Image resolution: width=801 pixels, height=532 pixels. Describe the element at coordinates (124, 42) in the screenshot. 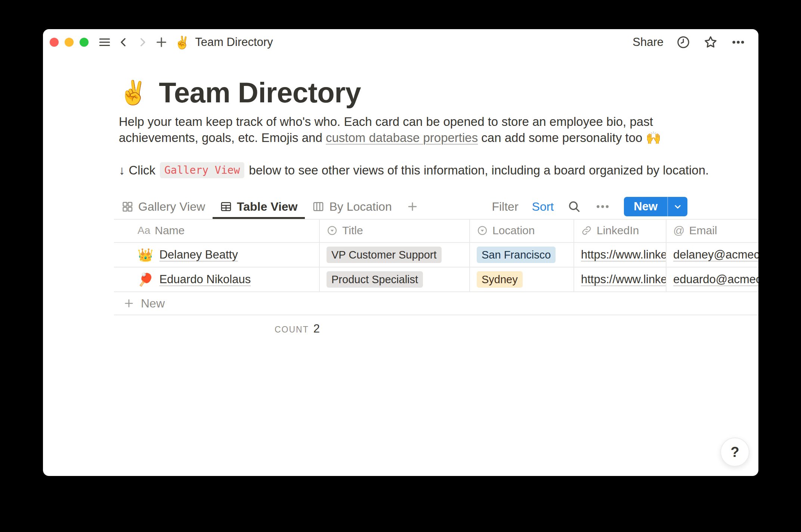

I see `back-icon` at that location.